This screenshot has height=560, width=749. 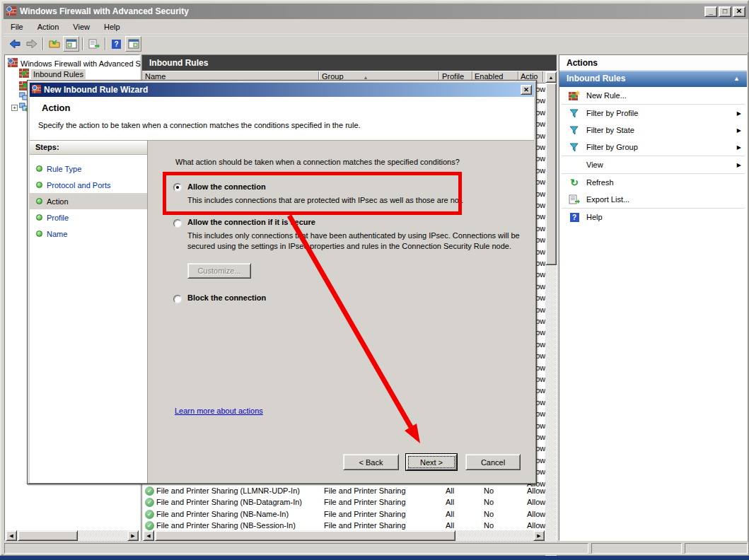 I want to click on next-button: Next >, so click(x=431, y=462).